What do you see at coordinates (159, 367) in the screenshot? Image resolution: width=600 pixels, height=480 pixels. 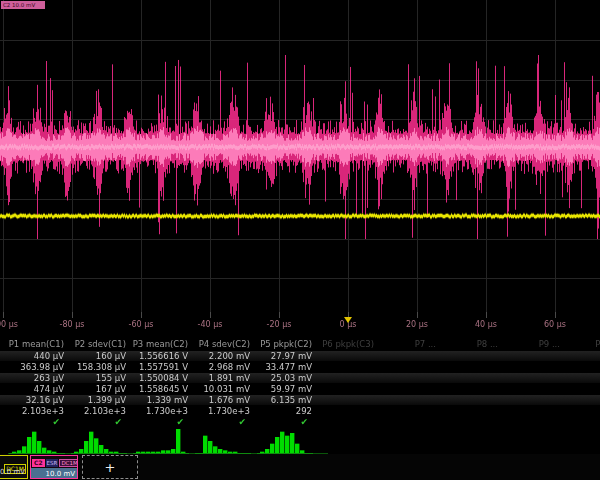 I see `measure-value-p3: 1.557591 V` at bounding box center [159, 367].